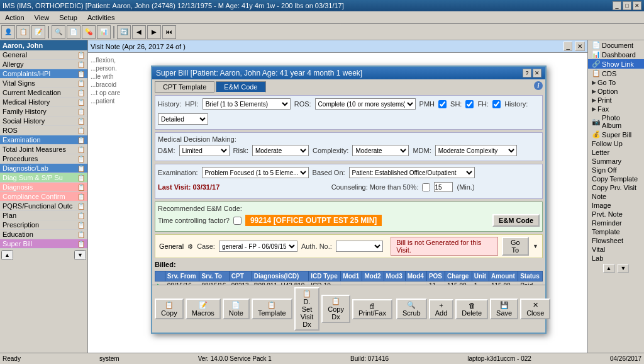  I want to click on menu-view: View, so click(42, 18).